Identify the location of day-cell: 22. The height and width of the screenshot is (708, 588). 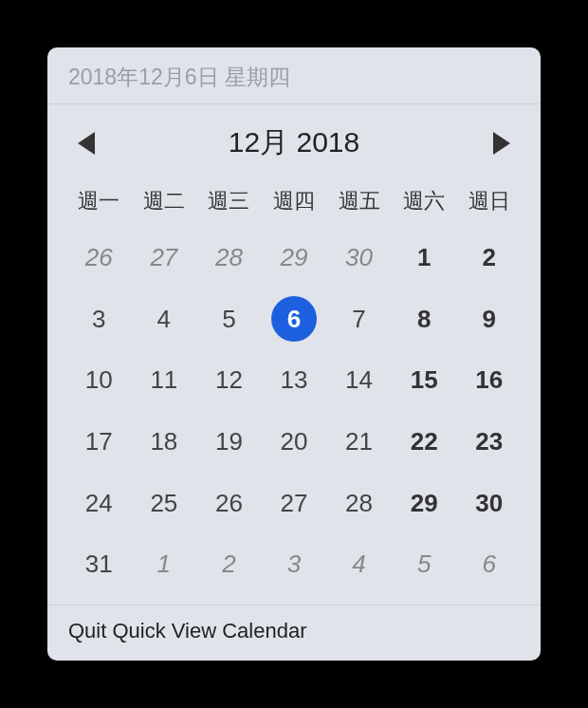
(425, 442).